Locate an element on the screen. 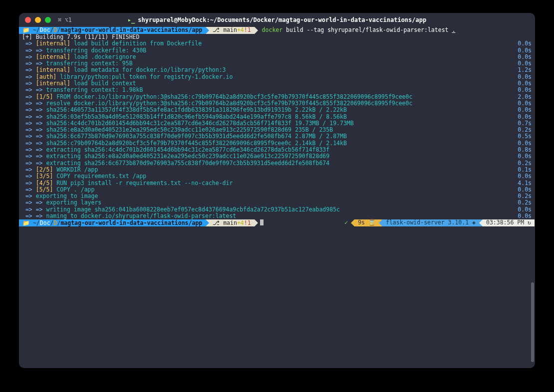 This screenshot has width=554, height=392. build-output-line: => [internal] load .dockerignore0.0s is located at coordinates (277, 57).